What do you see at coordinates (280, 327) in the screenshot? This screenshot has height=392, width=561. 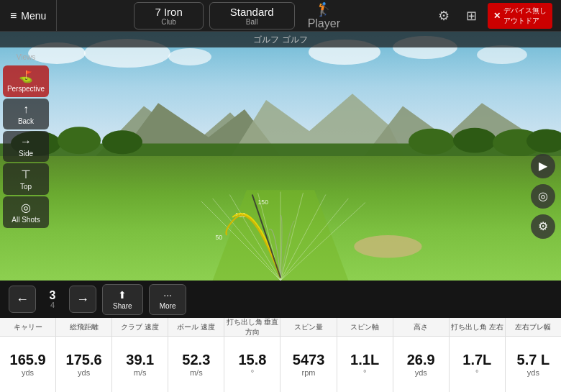 I see `stats-labels-row: キャリー 総飛距離 クラブ 速度 ボール 速度 打ち出し角 垂直方向 スピン量 …` at bounding box center [280, 327].